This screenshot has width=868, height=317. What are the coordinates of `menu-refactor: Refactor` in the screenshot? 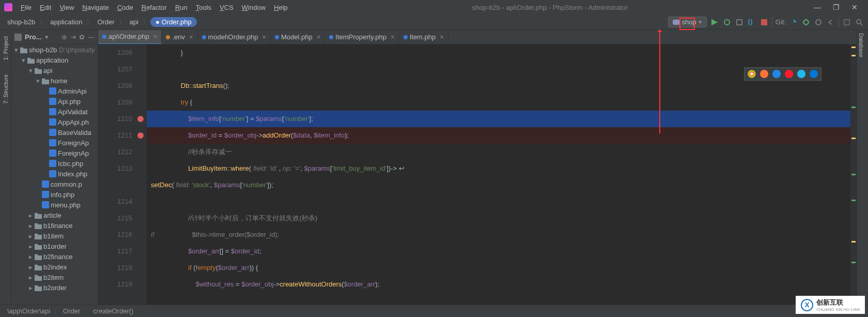 It's located at (154, 7).